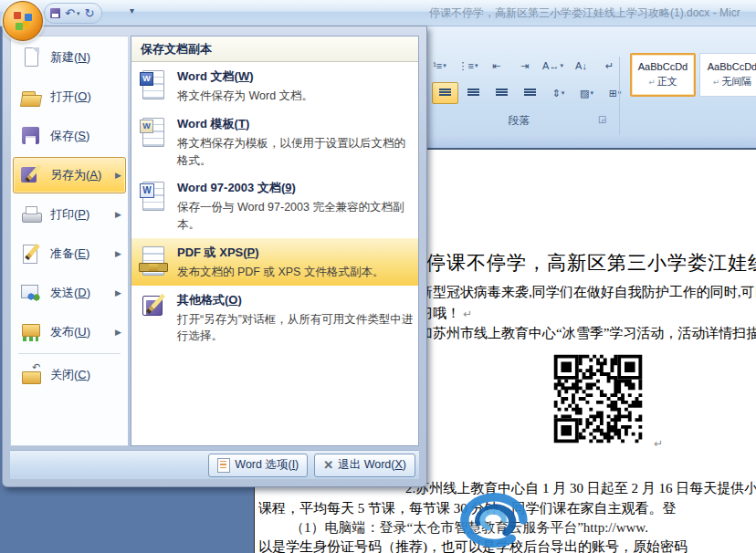 The height and width of the screenshot is (553, 756). I want to click on option-description: 将文件保存为 Word 文档。, so click(297, 97).